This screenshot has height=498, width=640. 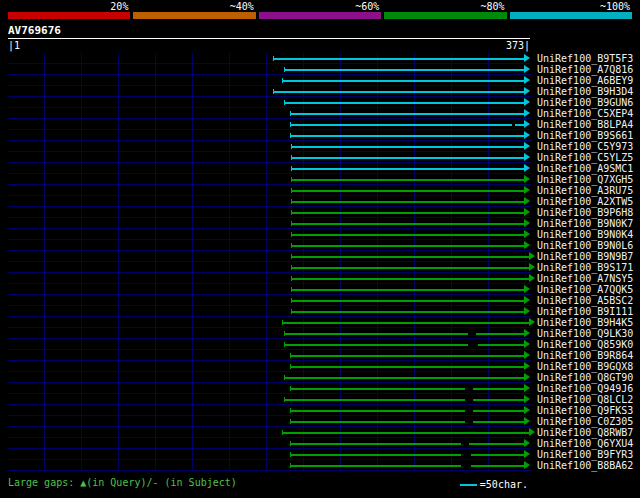 What do you see at coordinates (585, 290) in the screenshot?
I see `hit-label: UniRef100_A7QQK5` at bounding box center [585, 290].